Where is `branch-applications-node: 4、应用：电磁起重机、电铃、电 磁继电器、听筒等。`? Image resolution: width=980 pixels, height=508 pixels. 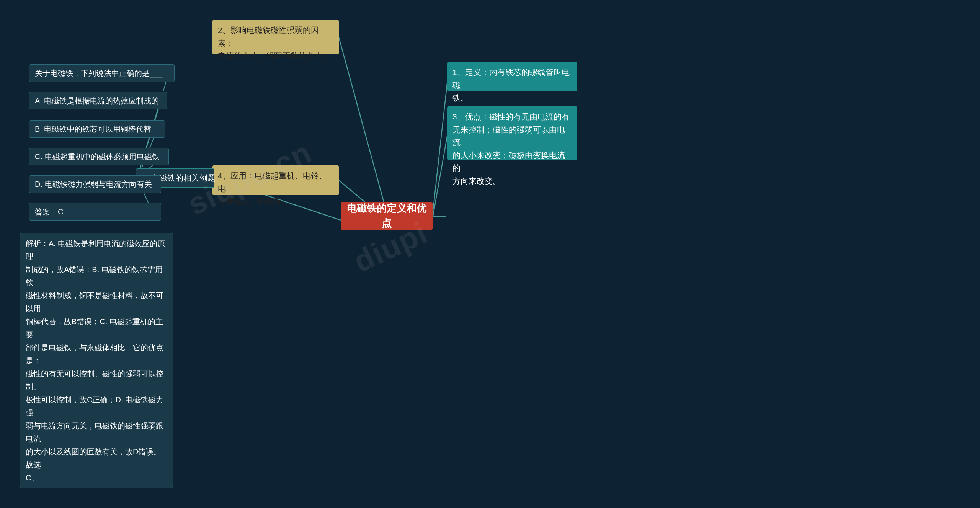 branch-applications-node: 4、应用：电磁起重机、电铃、电 磁继电器、听筒等。 is located at coordinates (276, 180).